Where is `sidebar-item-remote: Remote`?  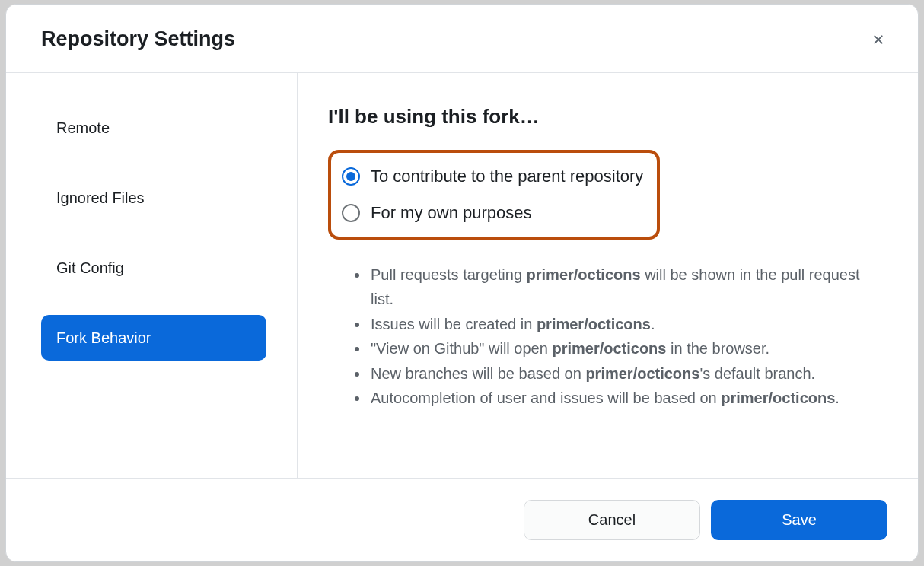
sidebar-item-remote: Remote is located at coordinates (154, 128).